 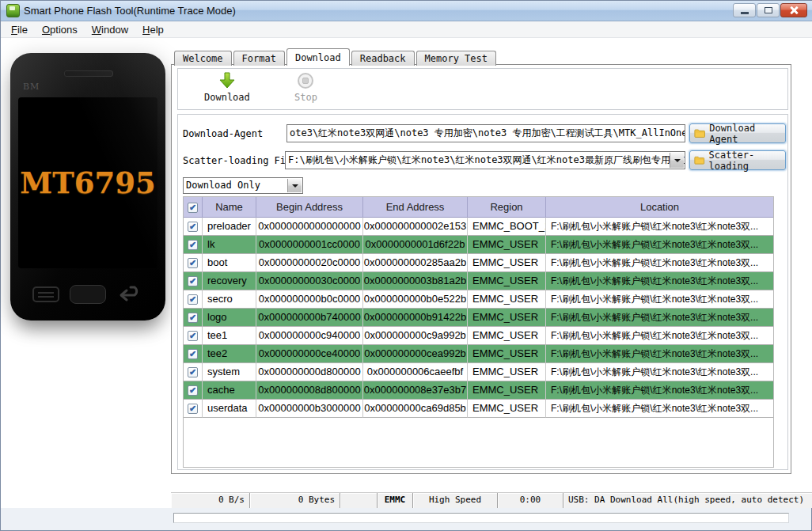 What do you see at coordinates (193, 207) in the screenshot?
I see `select-all-checkbox-cell` at bounding box center [193, 207].